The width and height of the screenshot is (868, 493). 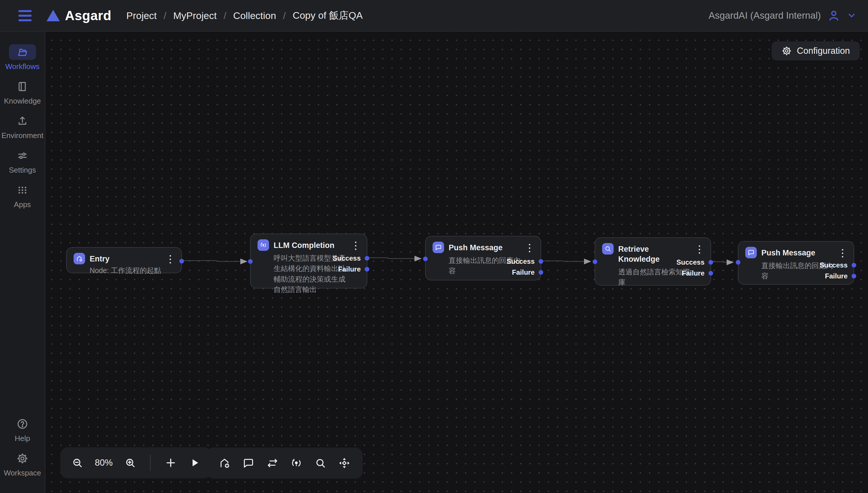 I want to click on node-title: Entry, so click(x=125, y=259).